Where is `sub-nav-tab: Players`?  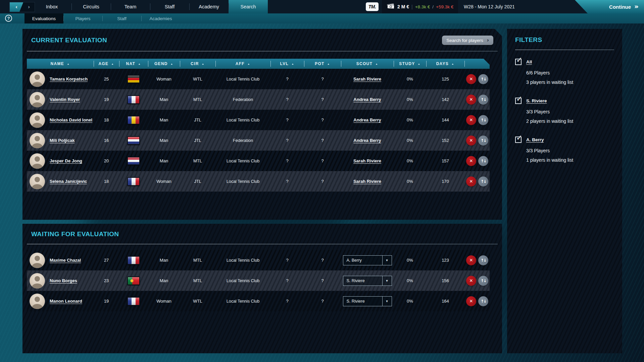
sub-nav-tab: Players is located at coordinates (83, 18).